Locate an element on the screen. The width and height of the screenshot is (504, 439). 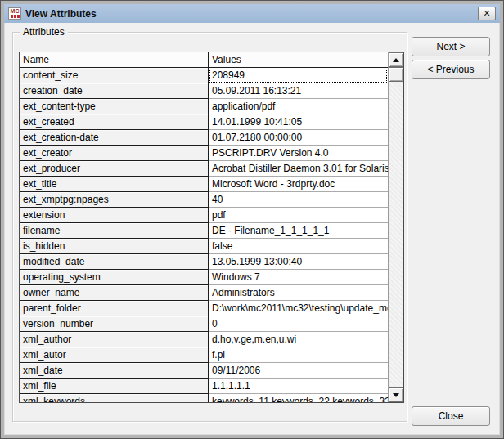
attribute-name-cell: version_number is located at coordinates (115, 324).